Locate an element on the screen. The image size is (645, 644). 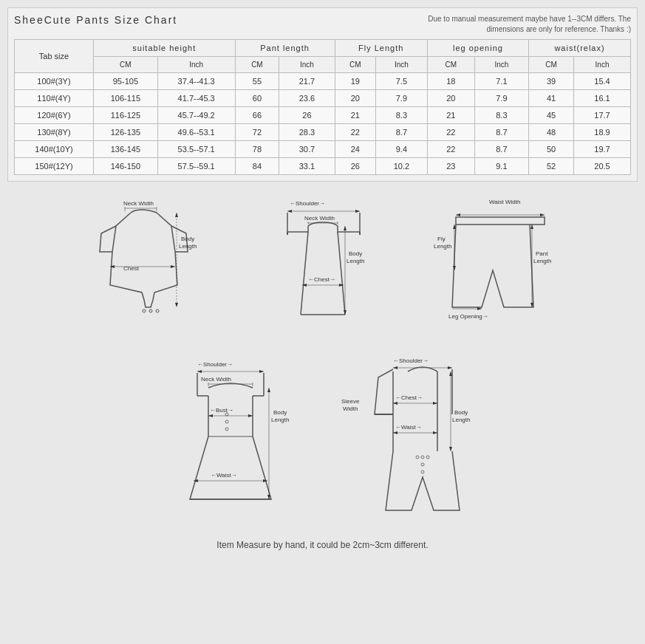
svg-text: Width is located at coordinates (350, 409).